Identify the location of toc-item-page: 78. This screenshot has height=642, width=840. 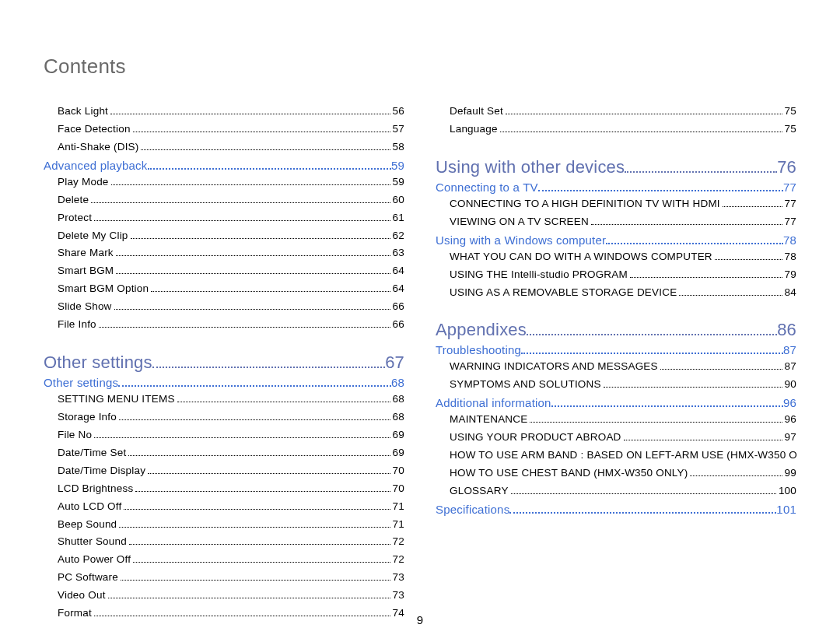
(790, 257).